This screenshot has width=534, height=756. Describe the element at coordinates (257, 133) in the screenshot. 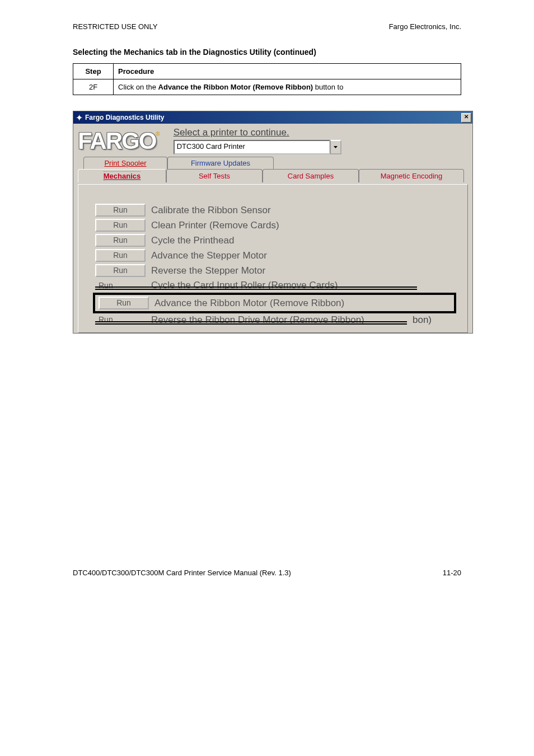

I see `select-printer-caption: Select a printer to continue.` at that location.